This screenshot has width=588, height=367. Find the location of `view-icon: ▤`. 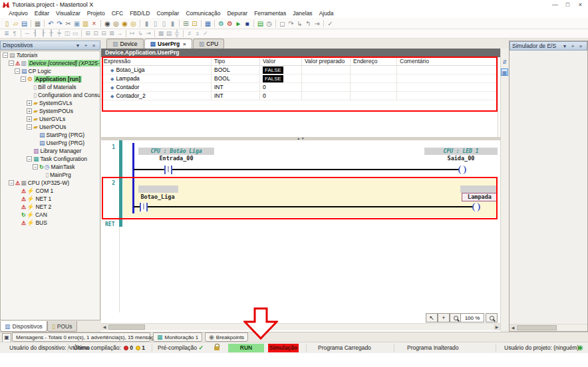

view-icon: ▤ is located at coordinates (169, 33).